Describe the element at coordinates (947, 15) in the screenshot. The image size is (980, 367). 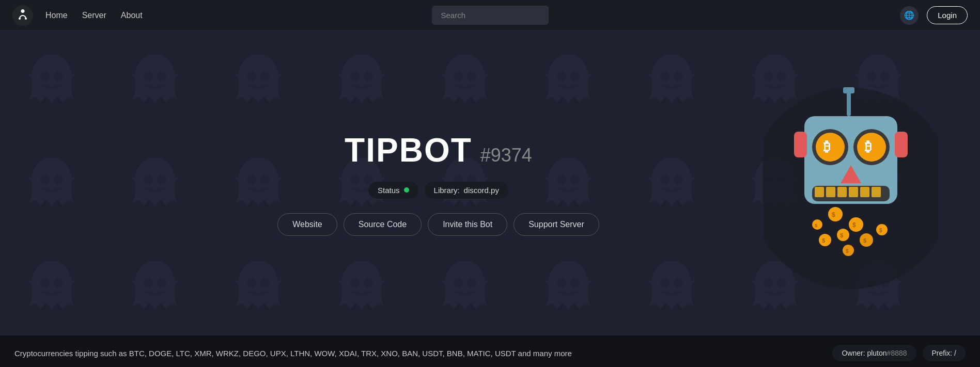
I see `login-button: Login` at that location.